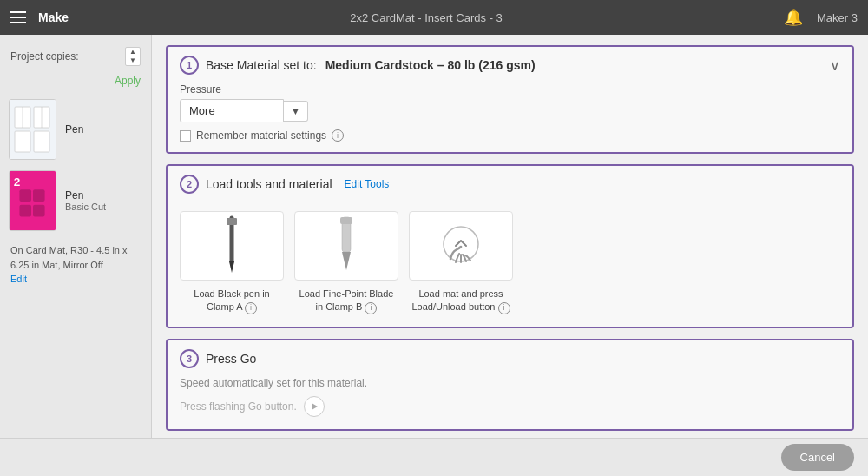 This screenshot has height=476, width=868. What do you see at coordinates (189, 184) in the screenshot?
I see `section2-num: 2` at bounding box center [189, 184].